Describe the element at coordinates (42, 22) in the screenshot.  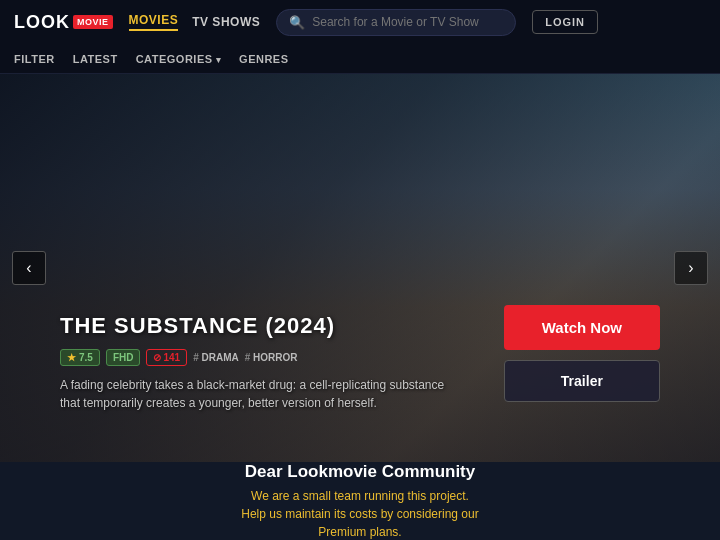
I see `logo-look: LOOK` at that location.